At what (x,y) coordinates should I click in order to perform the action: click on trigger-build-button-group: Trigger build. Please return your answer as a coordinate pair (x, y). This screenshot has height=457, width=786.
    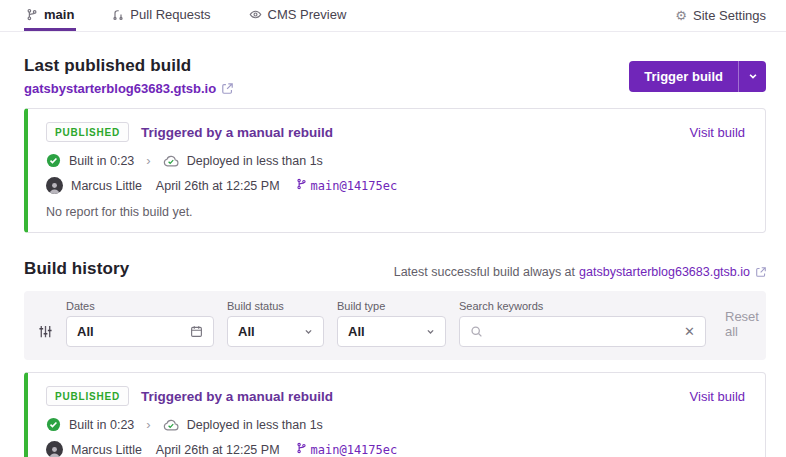
    Looking at the image, I should click on (698, 76).